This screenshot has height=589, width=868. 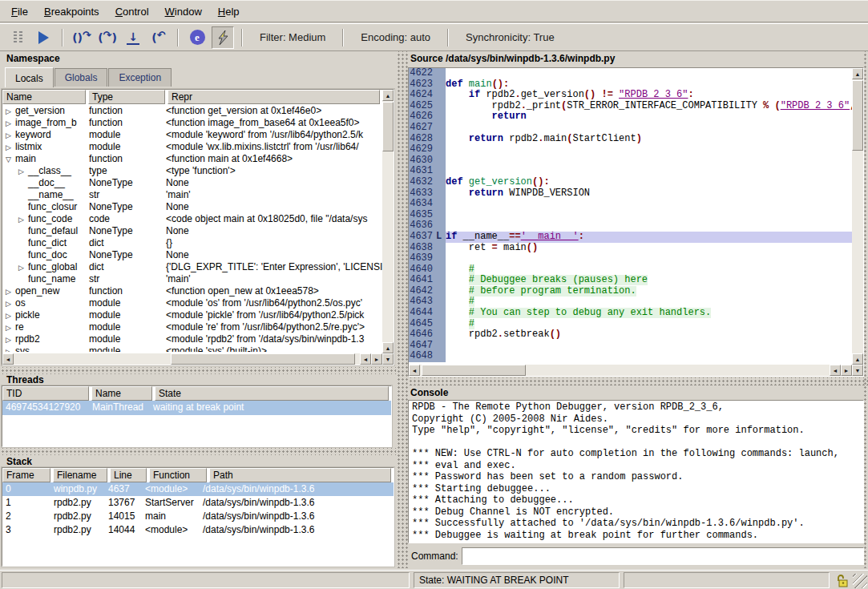 What do you see at coordinates (192, 303) in the screenshot?
I see `table-row: ▷osmodule<module 'os' from '/usr/lib64/p…` at bounding box center [192, 303].